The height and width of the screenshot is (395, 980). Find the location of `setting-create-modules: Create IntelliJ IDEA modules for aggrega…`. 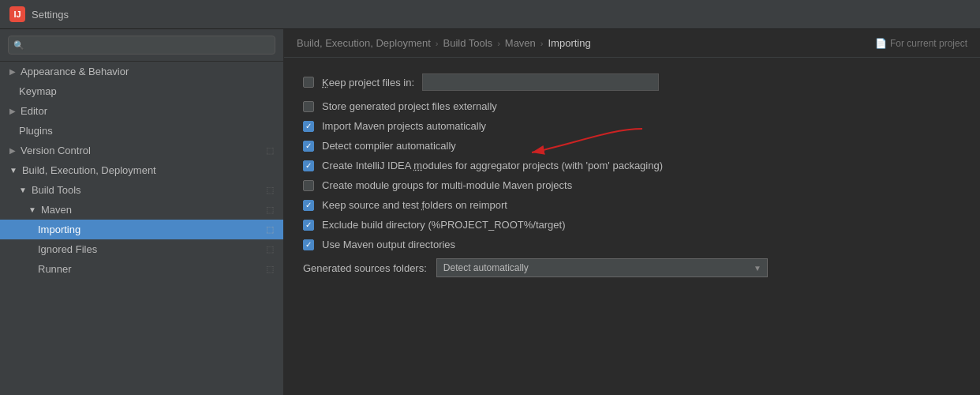

setting-create-modules: Create IntelliJ IDEA modules for aggrega… is located at coordinates (632, 166).